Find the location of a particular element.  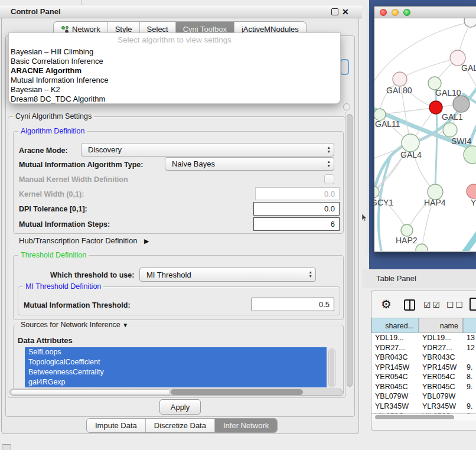

sources-title-label: Sources for Network Inference is located at coordinates (71, 325).